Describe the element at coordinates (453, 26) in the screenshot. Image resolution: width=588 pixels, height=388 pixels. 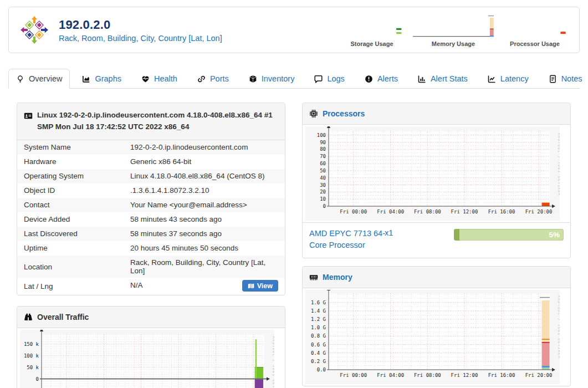
I see `mini-memory-graph` at that location.